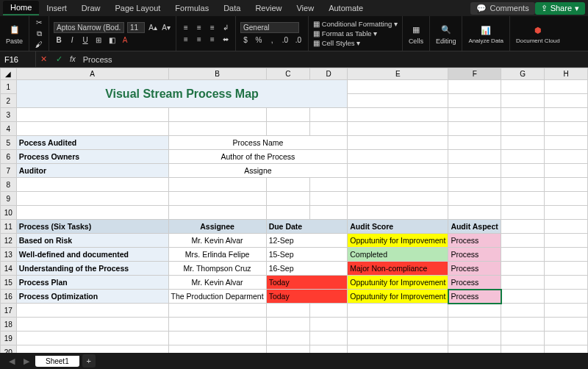 This screenshot has width=588, height=369. Describe the element at coordinates (21, 8) in the screenshot. I see `tab-home: Home` at that location.